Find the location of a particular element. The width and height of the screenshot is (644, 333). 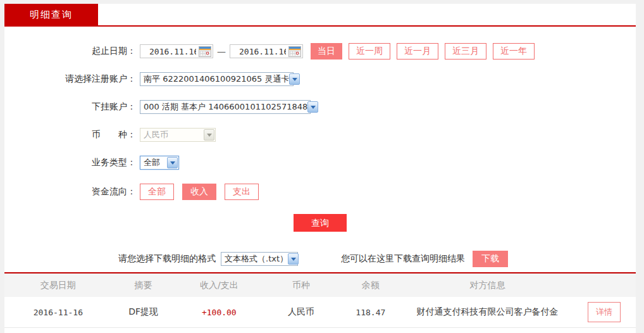

download-format-select: 文本格式（.txt） is located at coordinates (259, 259).